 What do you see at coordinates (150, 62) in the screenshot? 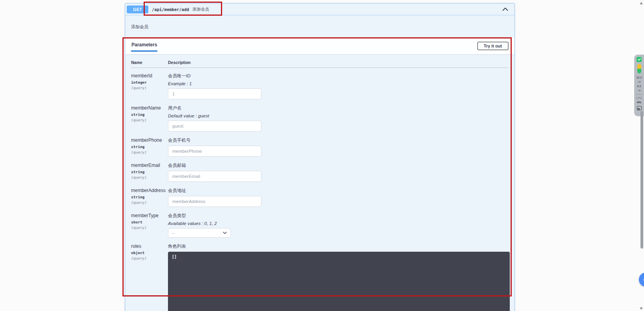
I see `name-column-header: Name` at bounding box center [150, 62].